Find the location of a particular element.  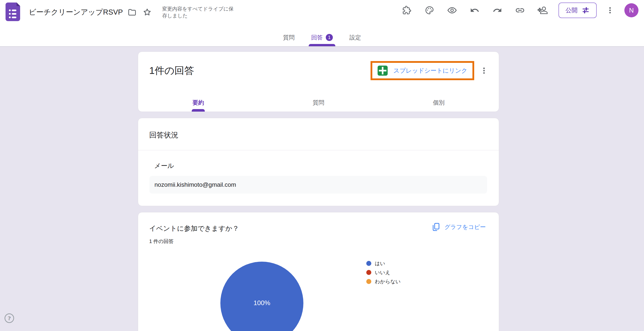

email-value: nozomii.kishimoto@gmail.com is located at coordinates (195, 185).